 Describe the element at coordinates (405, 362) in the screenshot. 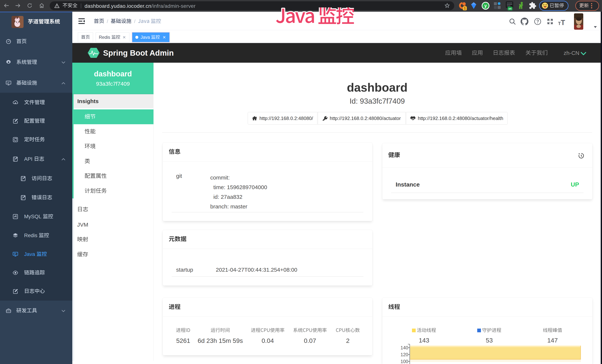

I see `svg-text: 100` at that location.